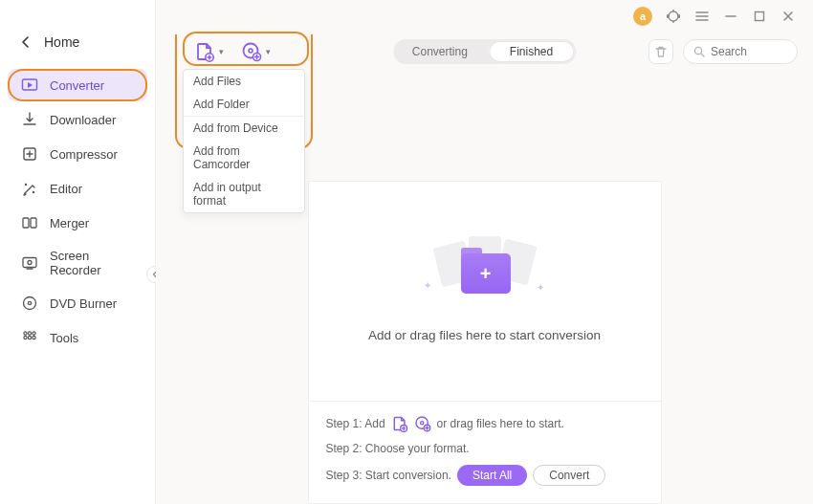  What do you see at coordinates (759, 16) in the screenshot?
I see `maximize-button` at bounding box center [759, 16].